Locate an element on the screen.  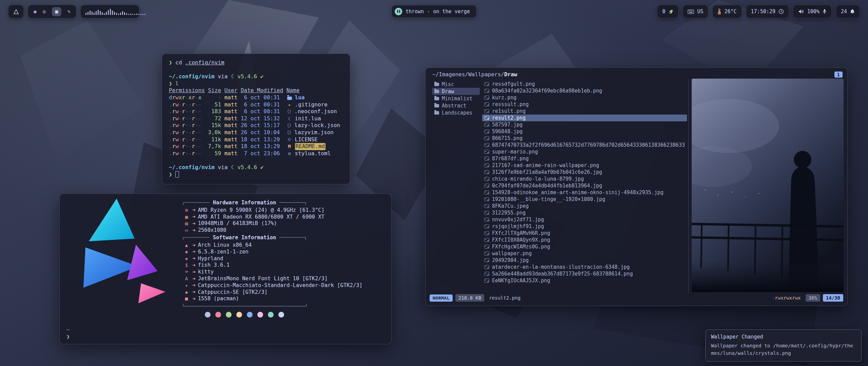
file-list-item: 8FKa7Cu.jpeg is located at coordinates (585, 206).